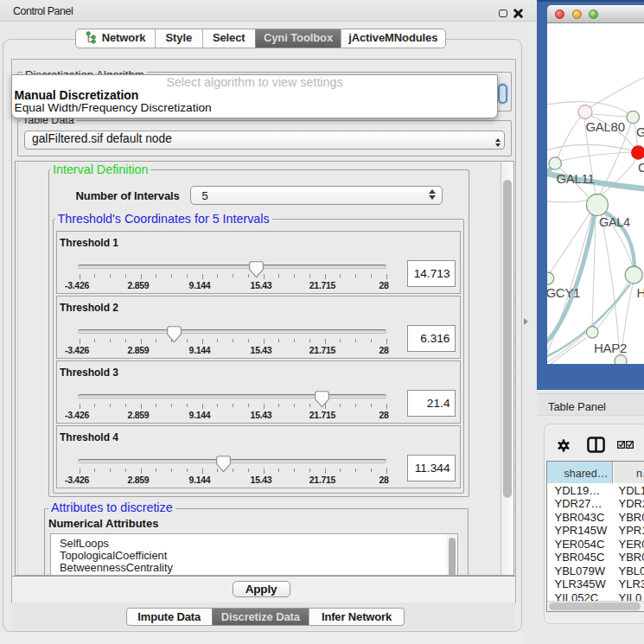 The width and height of the screenshot is (644, 644). Describe the element at coordinates (564, 292) in the screenshot. I see `svg-text: GCY1` at that location.